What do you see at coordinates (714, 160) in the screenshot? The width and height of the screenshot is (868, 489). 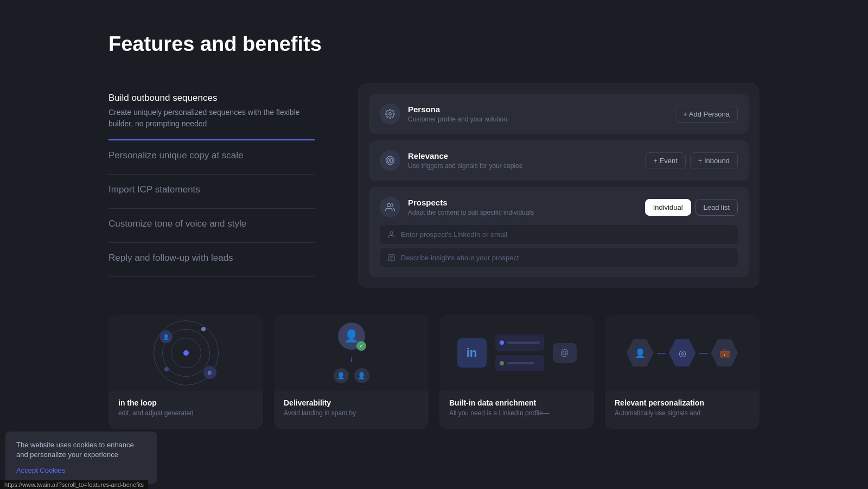 I see `inbound-button: + Inbound` at bounding box center [714, 160].